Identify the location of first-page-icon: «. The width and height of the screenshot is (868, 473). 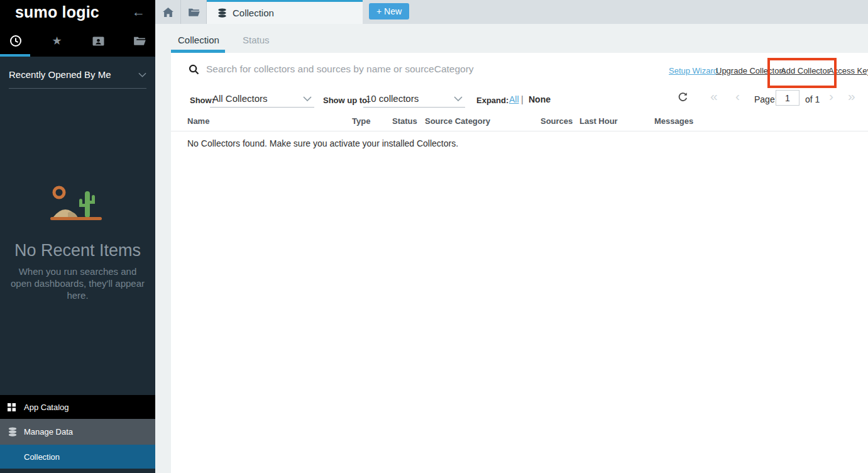
(714, 96).